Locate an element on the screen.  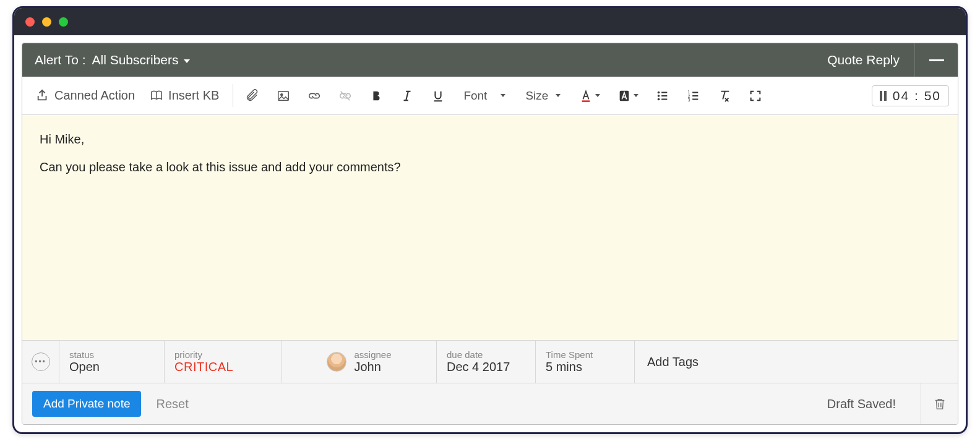
discard-button is located at coordinates (939, 404).